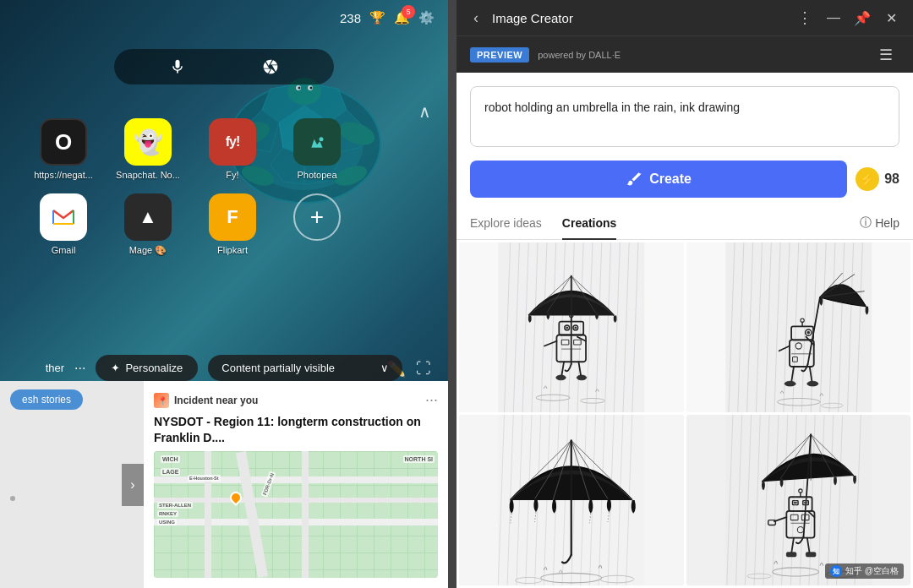 The image size is (913, 588). What do you see at coordinates (63, 225) in the screenshot?
I see `app-icon-gmail: Gmail` at bounding box center [63, 225].